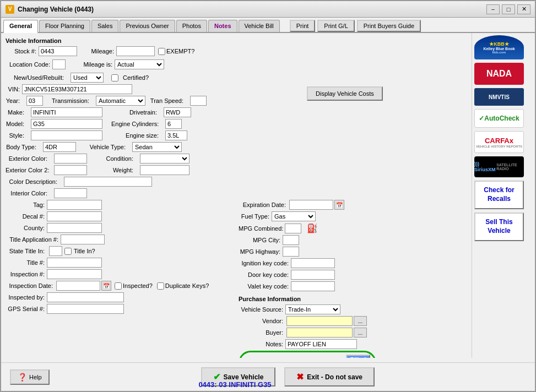  What do you see at coordinates (262, 344) in the screenshot?
I see `notes-label: Notes:` at bounding box center [262, 344].